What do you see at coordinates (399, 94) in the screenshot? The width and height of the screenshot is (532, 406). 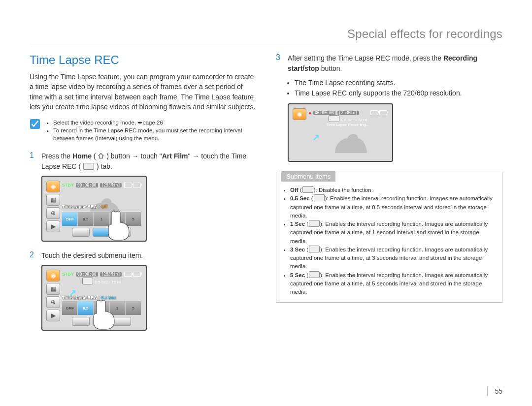 I see `list-item: Time Lapse REC only supports the 720/60p…` at bounding box center [399, 94].